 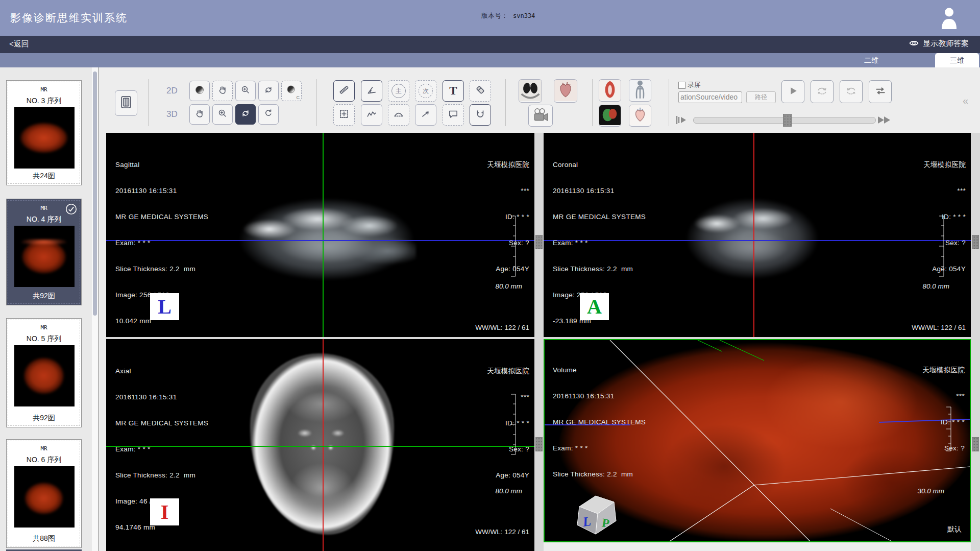 I want to click on curve-tool-button, so click(x=399, y=115).